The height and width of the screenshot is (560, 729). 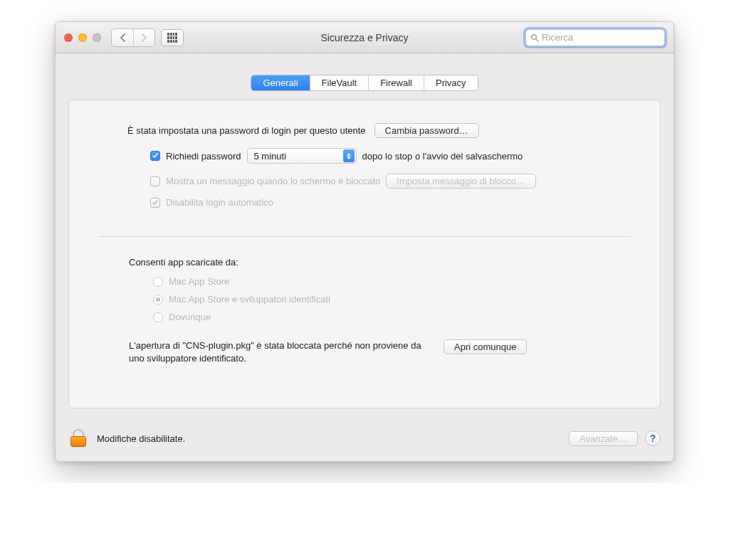 I want to click on gatekeeper-option-identified: Mac App Store e sviluppatori identificat…, so click(x=392, y=299).